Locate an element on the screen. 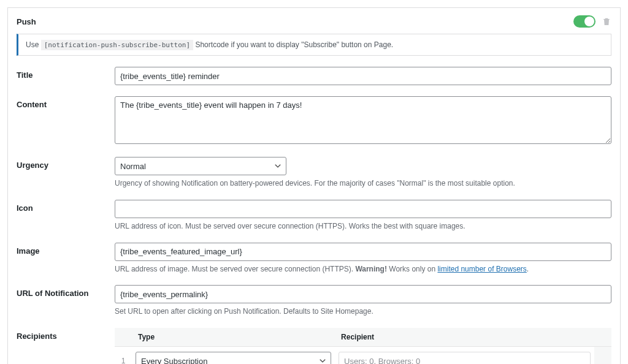  browsers-link: limited number of Browsers is located at coordinates (482, 269).